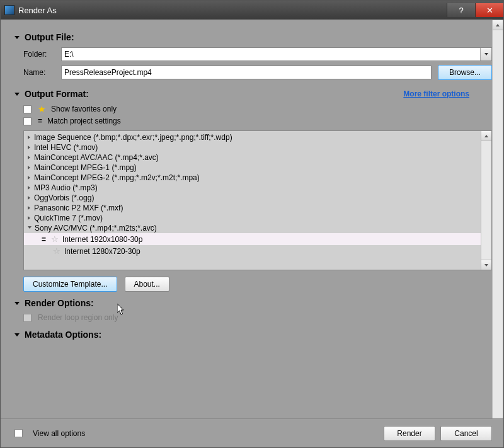  Describe the element at coordinates (410, 434) in the screenshot. I see `render-button: Render` at that location.